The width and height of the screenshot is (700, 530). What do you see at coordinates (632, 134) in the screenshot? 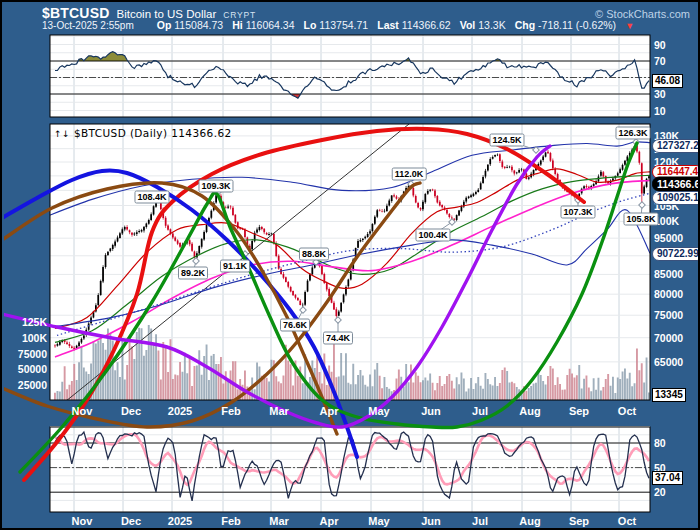
I see `price-callout-label: 126.3K` at bounding box center [632, 134].